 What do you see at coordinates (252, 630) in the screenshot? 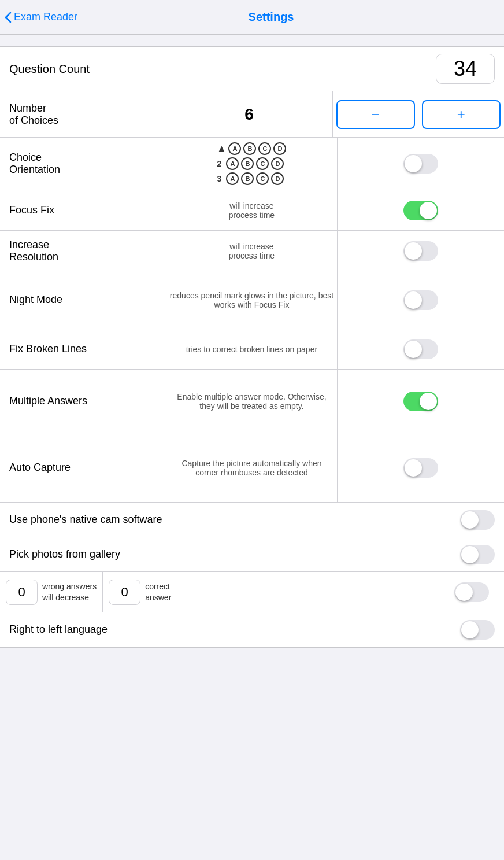
I see `rtl-row: Right to left language` at bounding box center [252, 630].